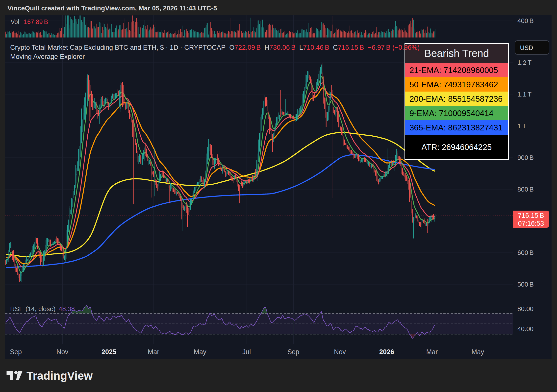 This screenshot has height=392, width=557. I want to click on svg-text: Moving Average Explorer, so click(48, 57).